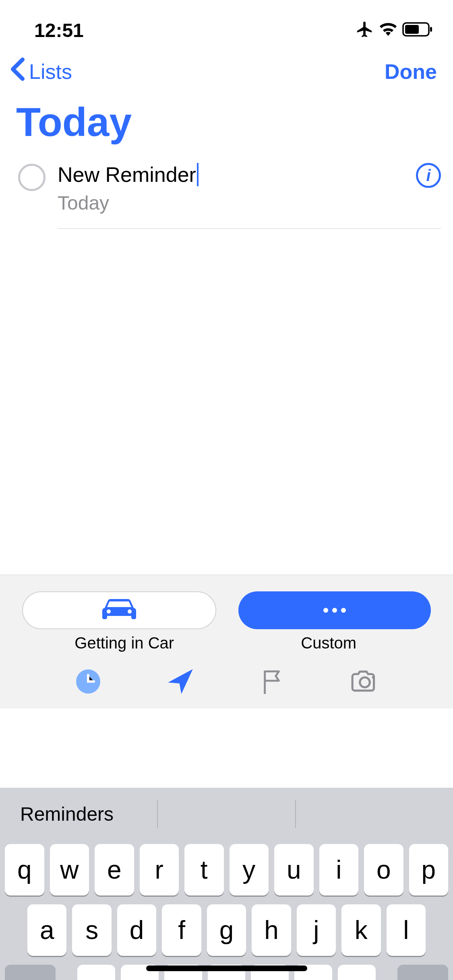 Image resolution: width=453 pixels, height=980 pixels. What do you see at coordinates (394, 30) in the screenshot?
I see `status-icons` at bounding box center [394, 30].